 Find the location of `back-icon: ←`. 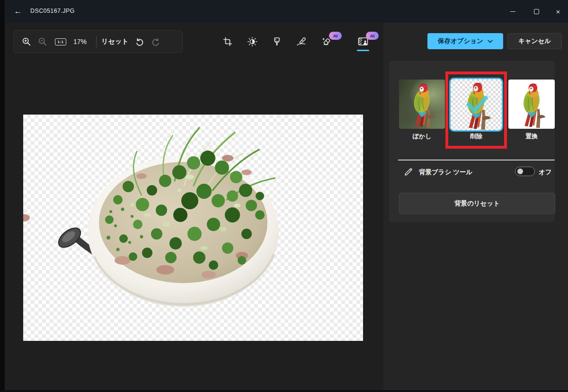

back-icon: ← is located at coordinates (18, 11).